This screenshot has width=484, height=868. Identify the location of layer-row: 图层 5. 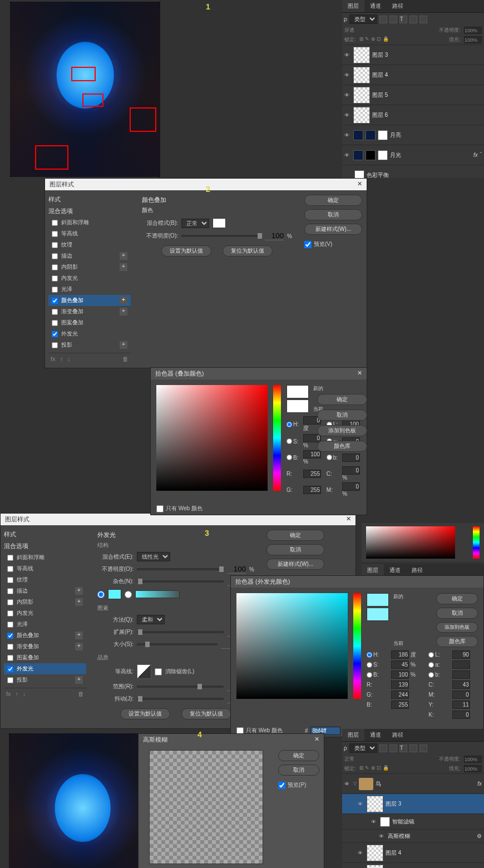
(413, 95).